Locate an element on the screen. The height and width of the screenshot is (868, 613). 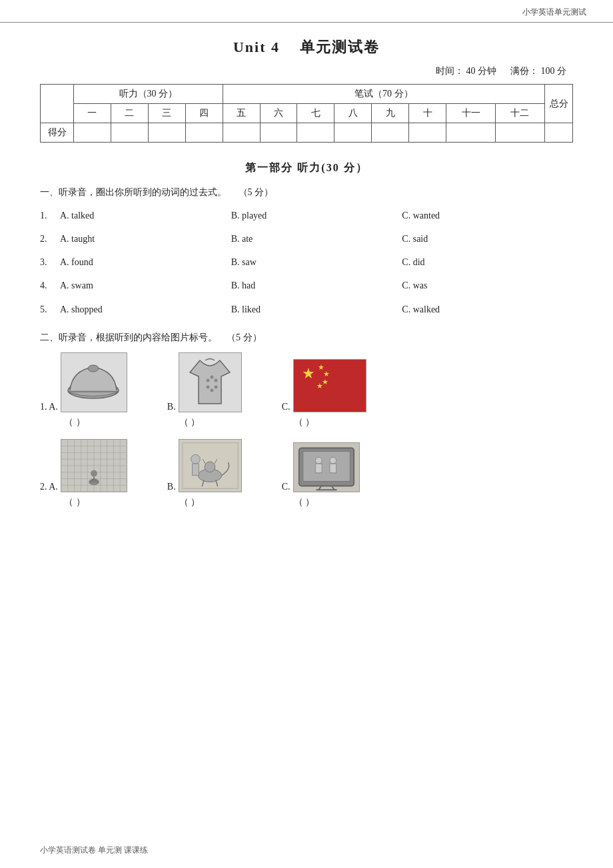
q2-num: 2. is located at coordinates (50, 238).